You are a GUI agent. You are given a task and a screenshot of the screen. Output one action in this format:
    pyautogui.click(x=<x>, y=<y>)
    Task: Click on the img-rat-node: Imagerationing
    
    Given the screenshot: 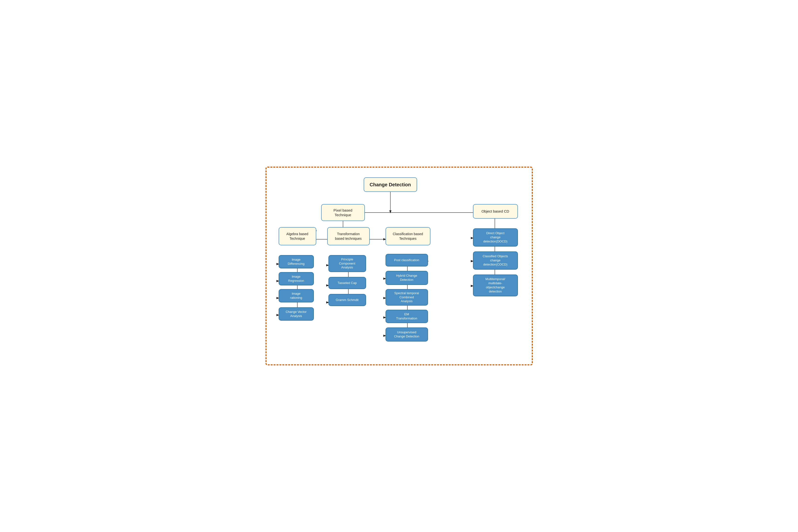 What is the action you would take?
    pyautogui.click(x=296, y=296)
    